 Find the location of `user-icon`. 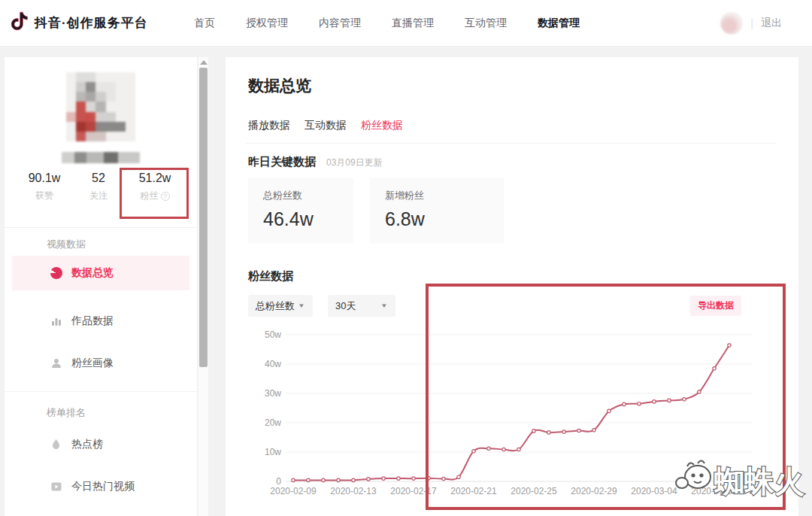

user-icon is located at coordinates (56, 364).